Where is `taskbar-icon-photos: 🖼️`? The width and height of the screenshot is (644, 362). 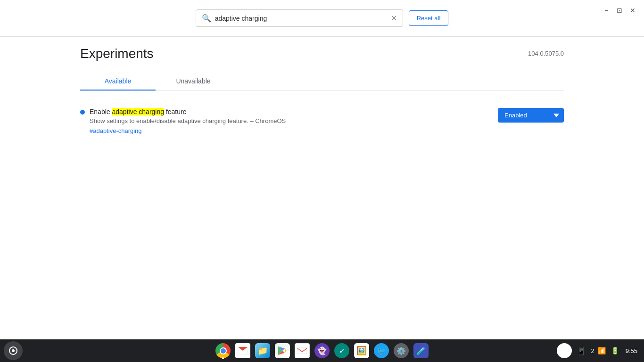
taskbar-icon-photos: 🖼️ is located at coordinates (362, 351).